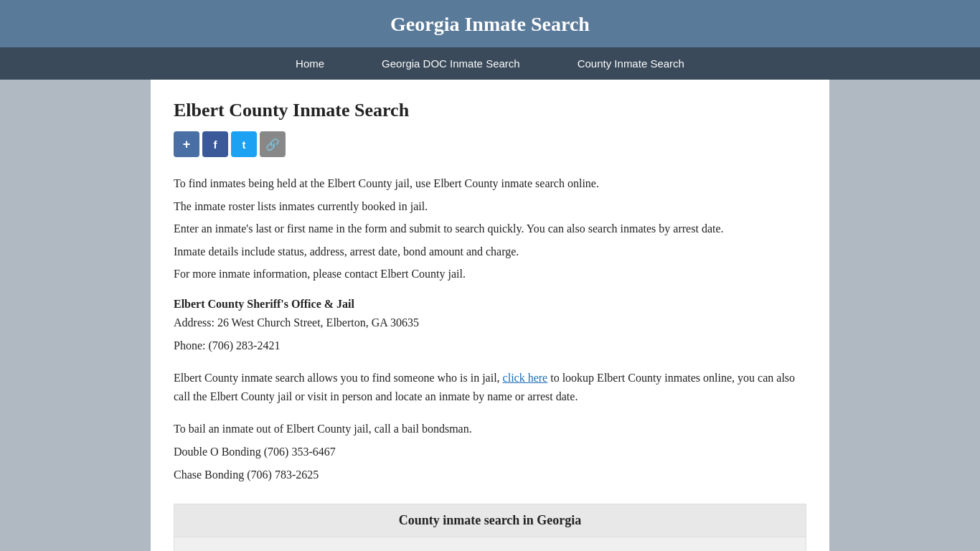  I want to click on main-nav: Home Georgia DOC Inmate Search County In…, so click(490, 63).